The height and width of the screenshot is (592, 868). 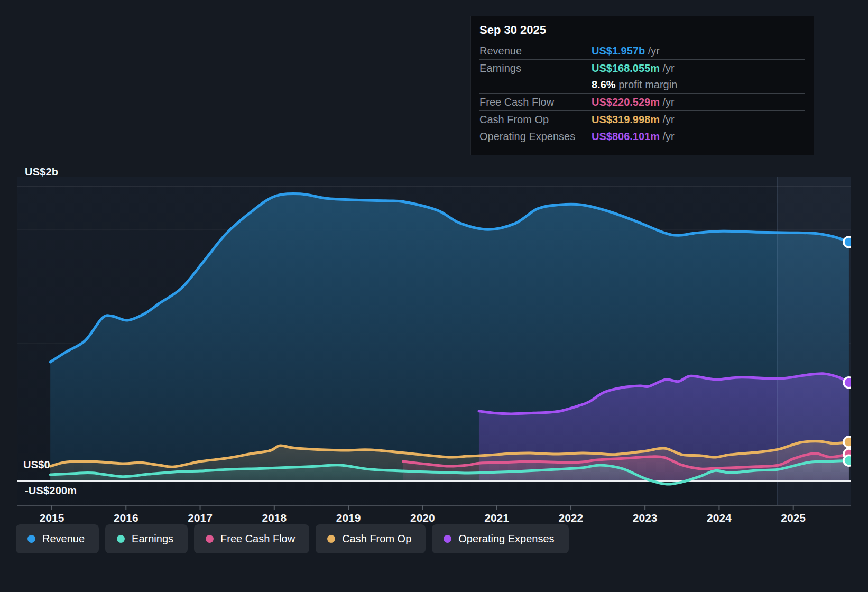 I want to click on y-axis-label-0: US$0, so click(x=37, y=465).